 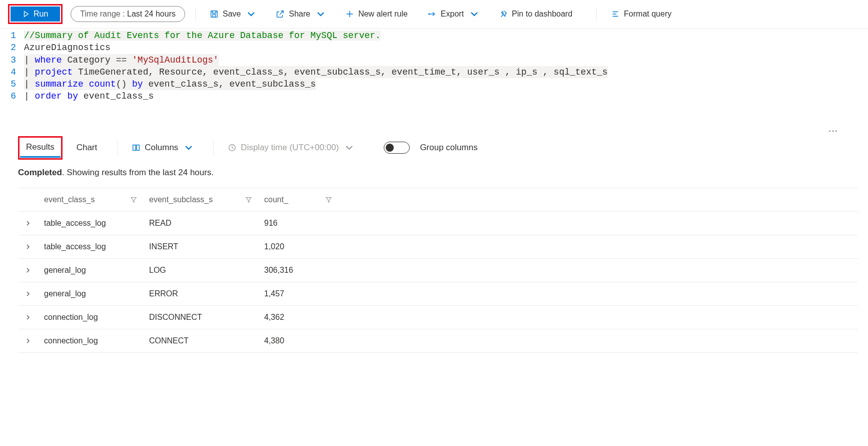 I want to click on time-range-value: Last 24 hours, so click(x=151, y=14).